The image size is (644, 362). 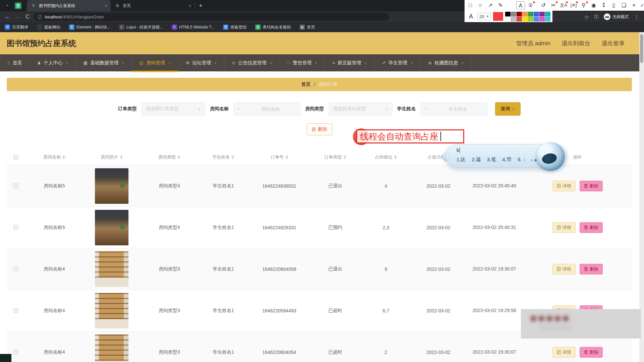 I want to click on bookmark-item: 壁搜索壁纸, so click(x=235, y=27).